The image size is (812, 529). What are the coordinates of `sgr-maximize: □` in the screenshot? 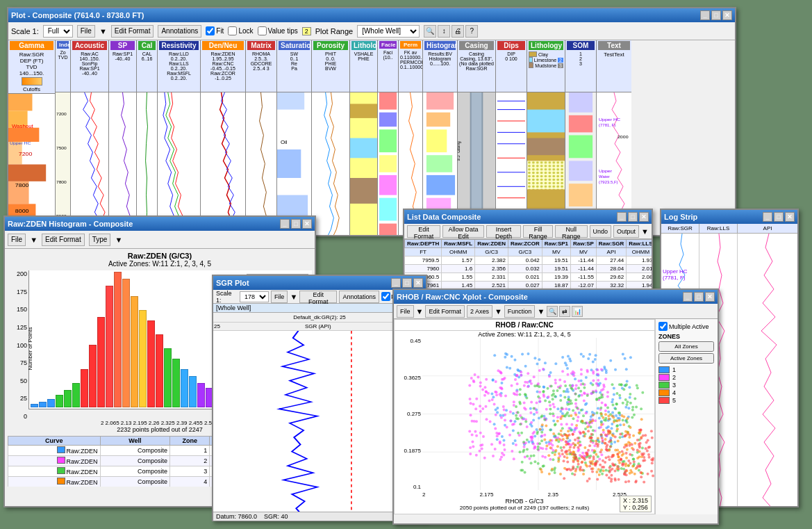 It's located at (407, 283).